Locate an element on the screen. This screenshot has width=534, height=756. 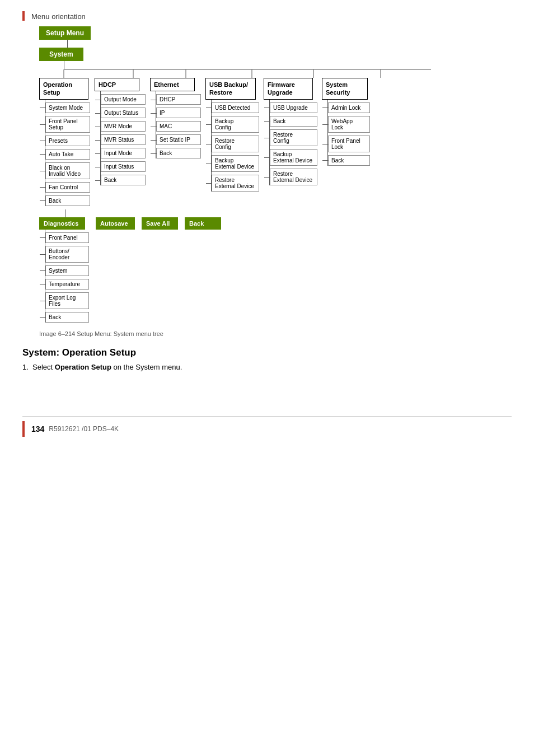
cat-header-operation: OperationSetup is located at coordinates (64, 88).